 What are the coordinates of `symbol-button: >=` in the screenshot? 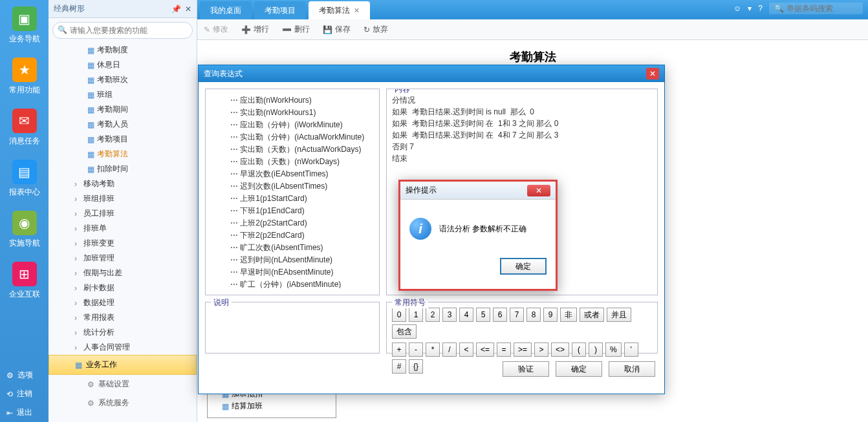 It's located at (523, 350).